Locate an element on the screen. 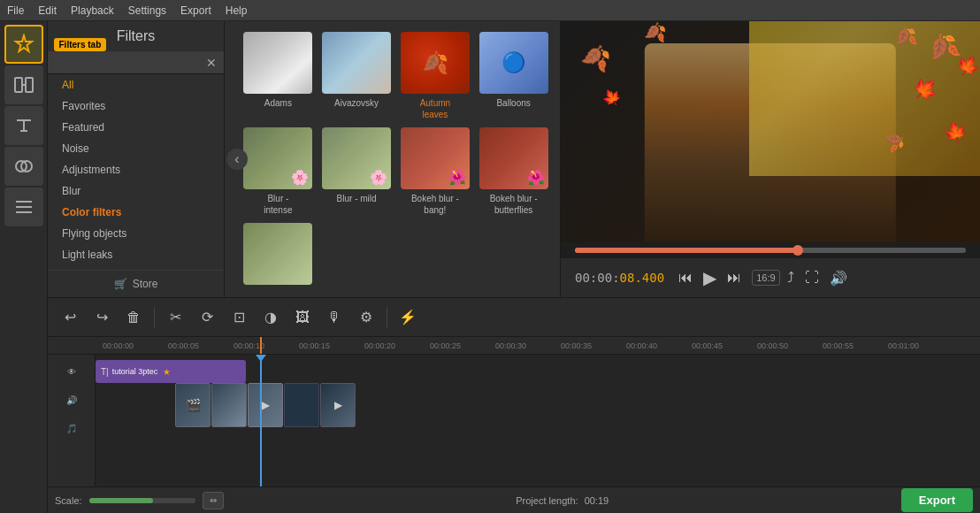 The height and width of the screenshot is (513, 980). nav-arrow-left: ‹ is located at coordinates (237, 159).